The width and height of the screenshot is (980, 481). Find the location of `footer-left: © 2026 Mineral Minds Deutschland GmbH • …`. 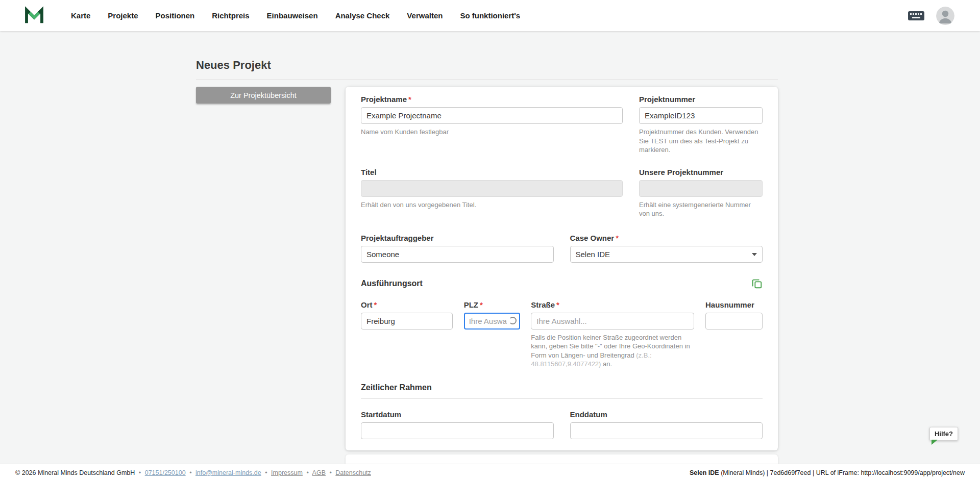

footer-left: © 2026 Mineral Minds Deutschland GmbH • … is located at coordinates (194, 473).